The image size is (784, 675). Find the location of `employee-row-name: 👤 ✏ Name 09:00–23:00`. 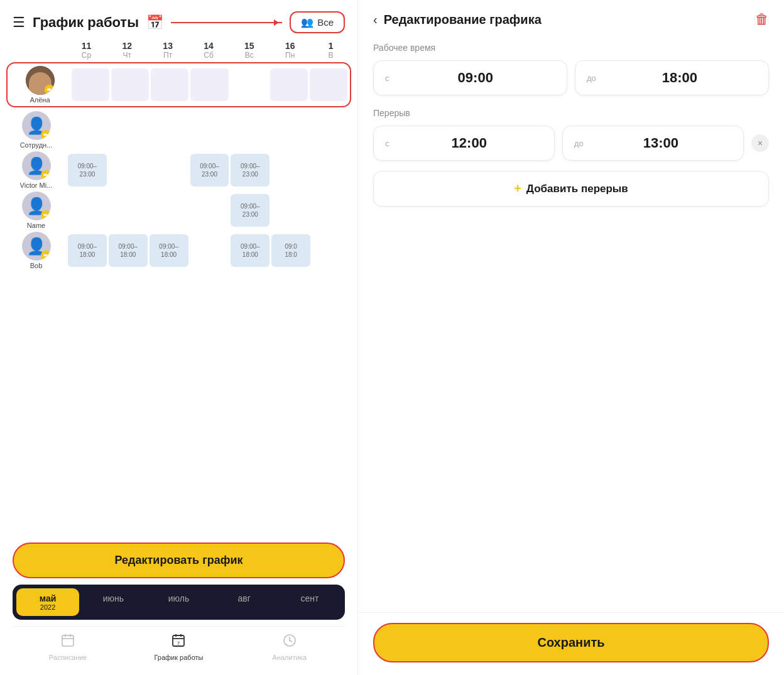

employee-row-name: 👤 ✏ Name 09:00–23:00 is located at coordinates (178, 210).